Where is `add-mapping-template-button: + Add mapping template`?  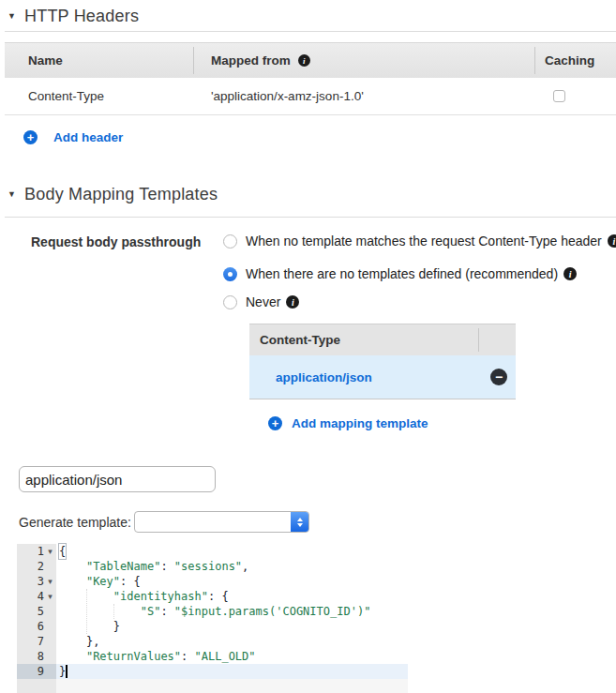 add-mapping-template-button: + Add mapping template is located at coordinates (349, 423).